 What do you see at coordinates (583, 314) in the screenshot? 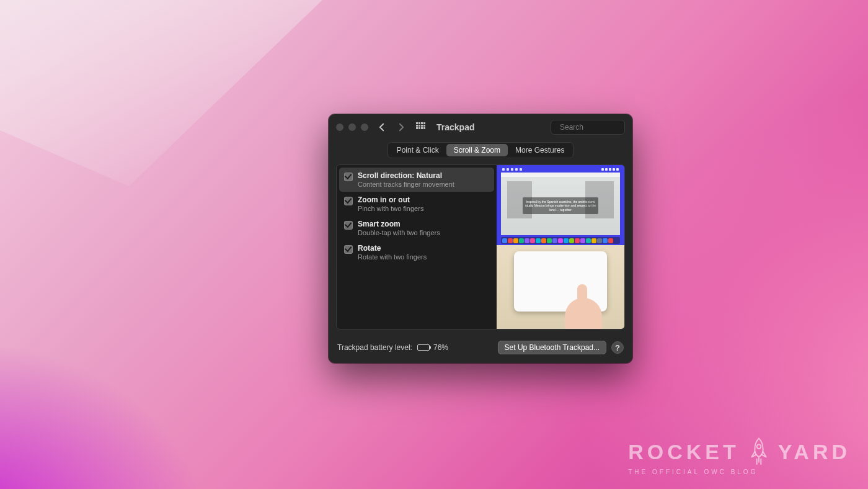
I see `hand-icon` at bounding box center [583, 314].